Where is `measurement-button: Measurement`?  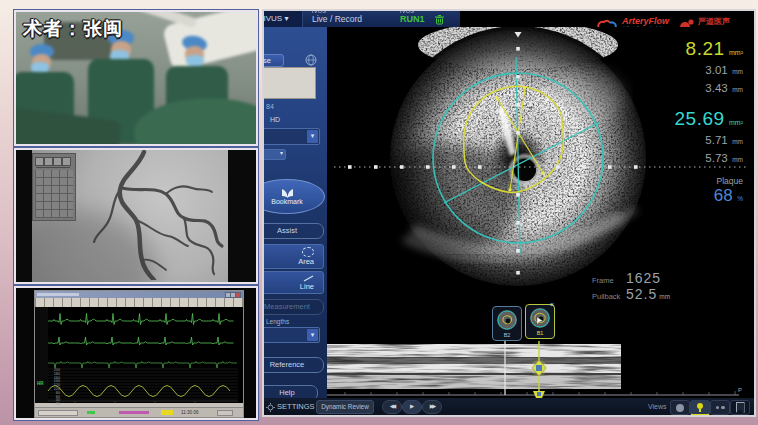 measurement-button: Measurement is located at coordinates (294, 307).